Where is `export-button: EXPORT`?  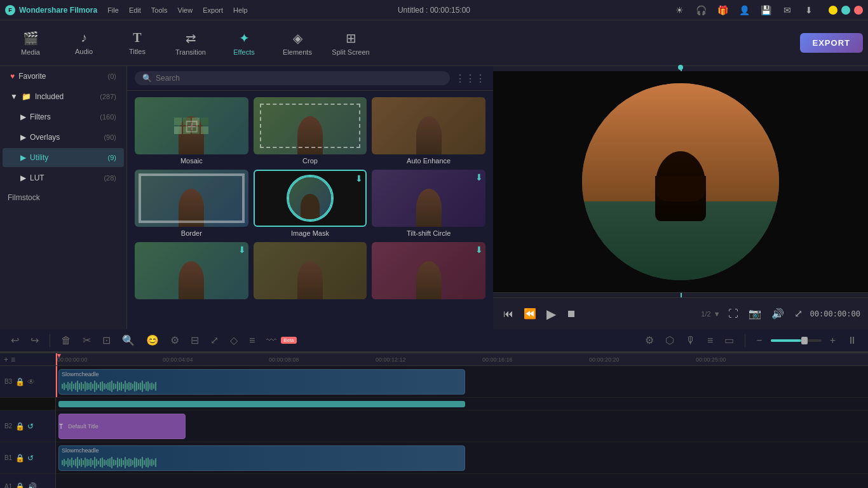
export-button: EXPORT is located at coordinates (831, 43).